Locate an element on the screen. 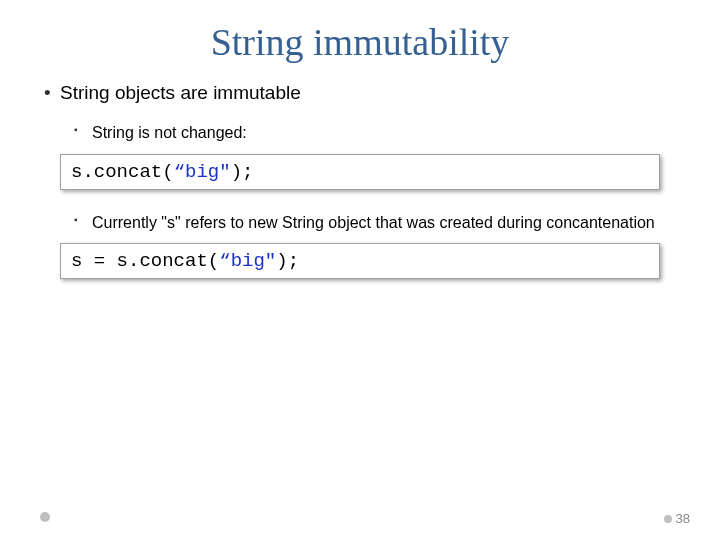 This screenshot has height=540, width=720. page-number: 38 is located at coordinates (677, 518).